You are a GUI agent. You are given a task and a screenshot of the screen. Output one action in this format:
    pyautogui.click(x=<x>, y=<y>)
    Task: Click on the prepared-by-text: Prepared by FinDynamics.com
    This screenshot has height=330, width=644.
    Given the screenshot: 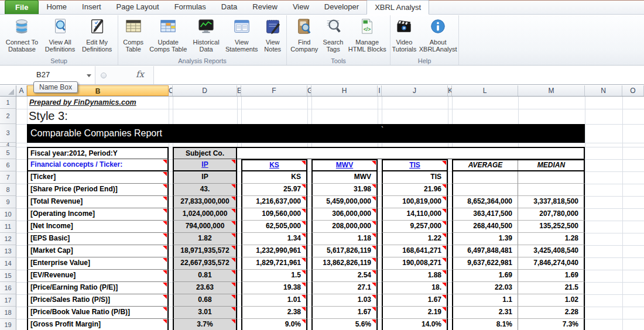 What is the action you would take?
    pyautogui.click(x=83, y=102)
    